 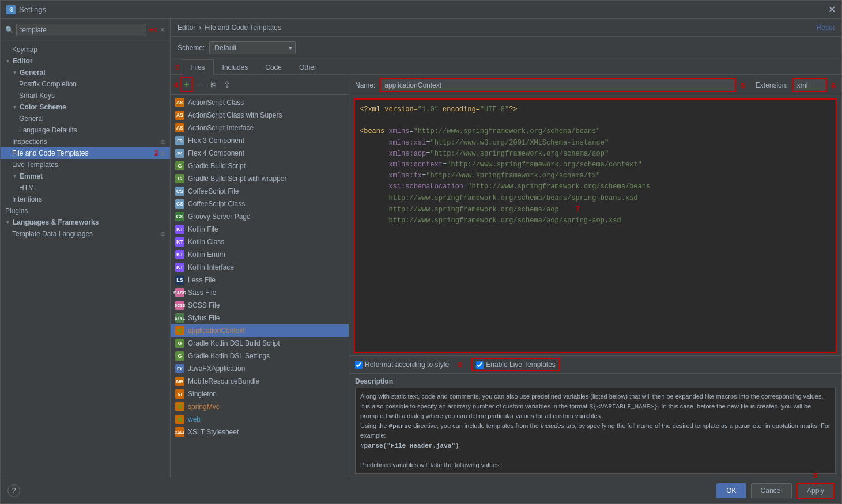 I want to click on list-item: G Gradle Kotlin DSL Build Script, so click(x=259, y=343).